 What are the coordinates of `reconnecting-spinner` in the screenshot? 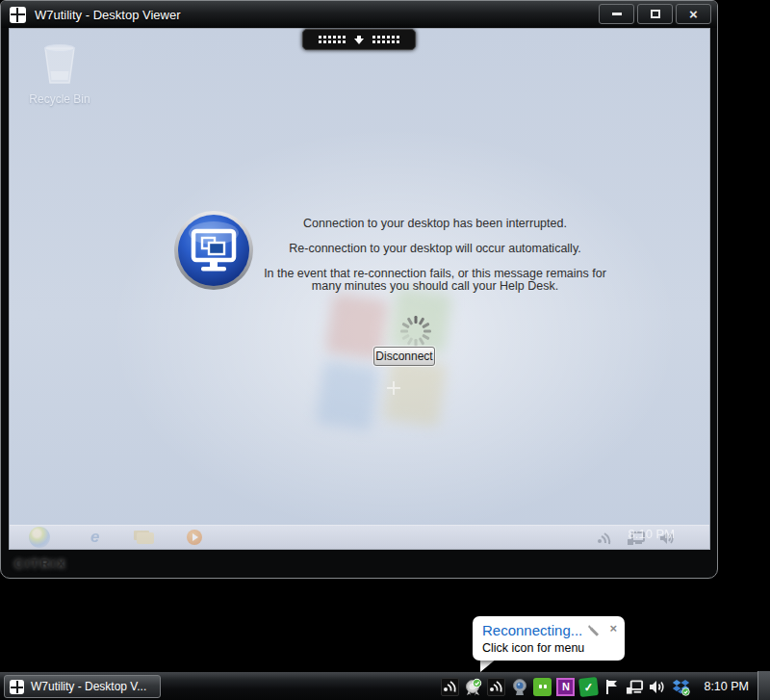 It's located at (416, 331).